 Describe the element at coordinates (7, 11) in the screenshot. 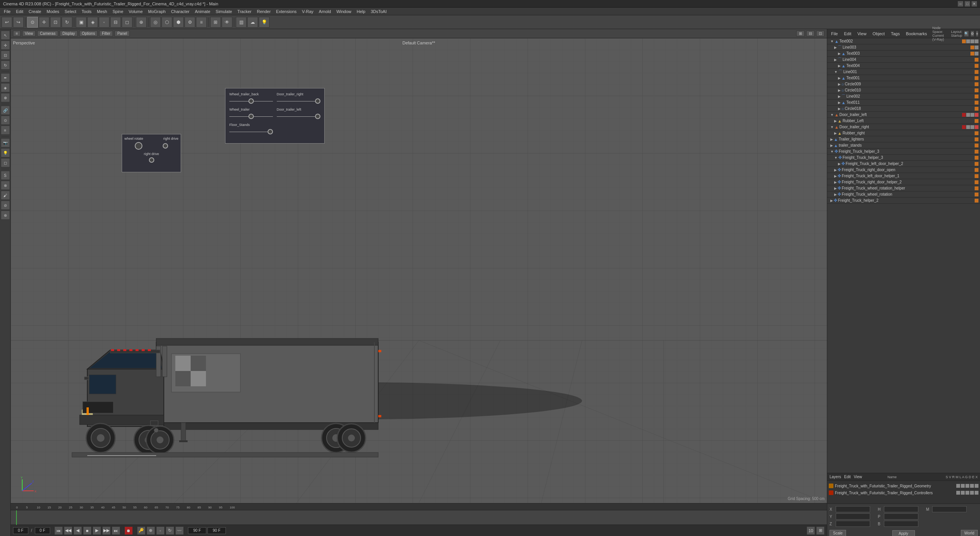

I see `menu-file: File` at that location.